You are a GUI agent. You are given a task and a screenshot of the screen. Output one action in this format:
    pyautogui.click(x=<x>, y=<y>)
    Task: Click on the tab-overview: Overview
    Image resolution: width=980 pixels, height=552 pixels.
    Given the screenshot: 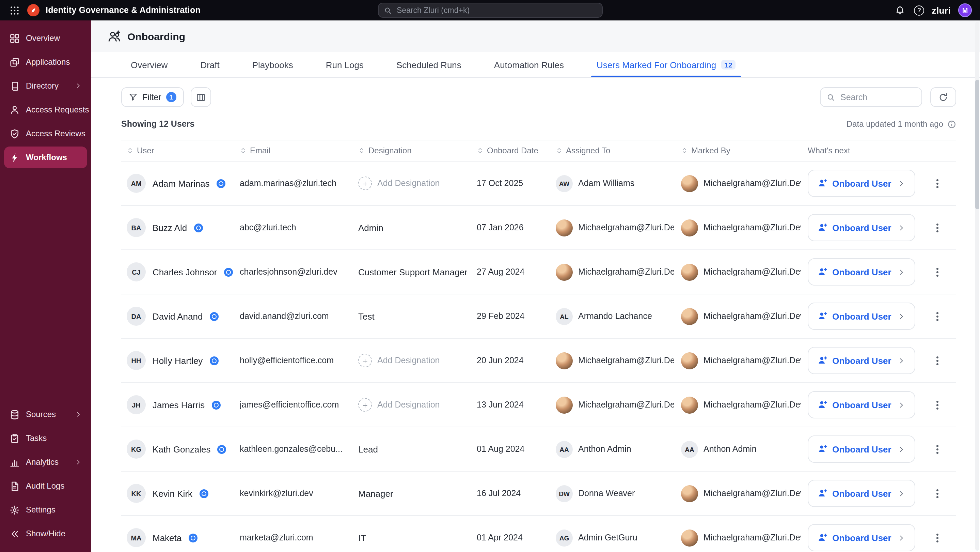 What is the action you would take?
    pyautogui.click(x=149, y=65)
    